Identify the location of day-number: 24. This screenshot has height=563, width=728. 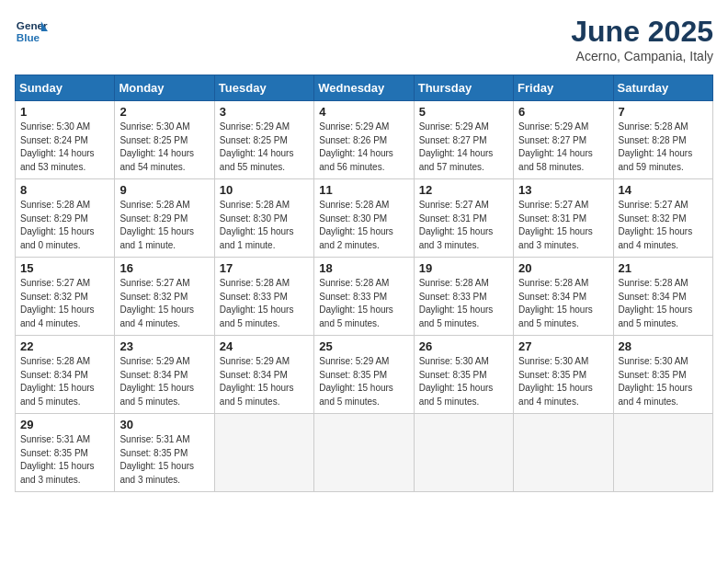
(265, 346).